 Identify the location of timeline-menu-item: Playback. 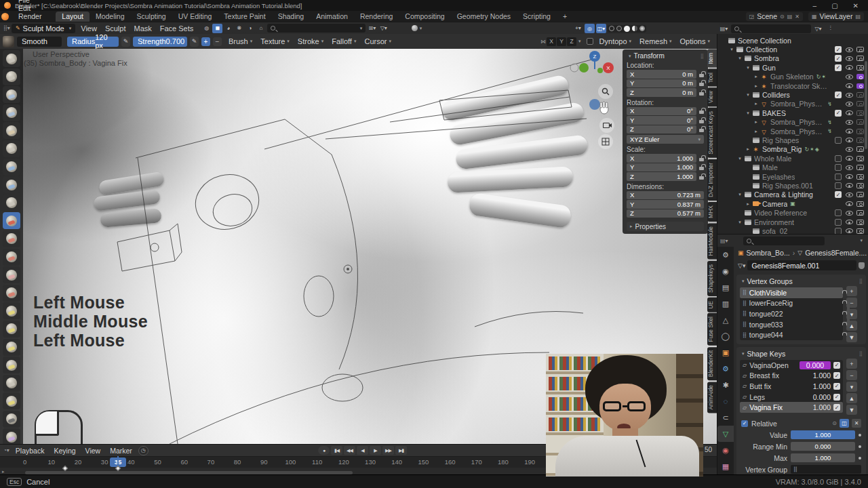
(30, 451).